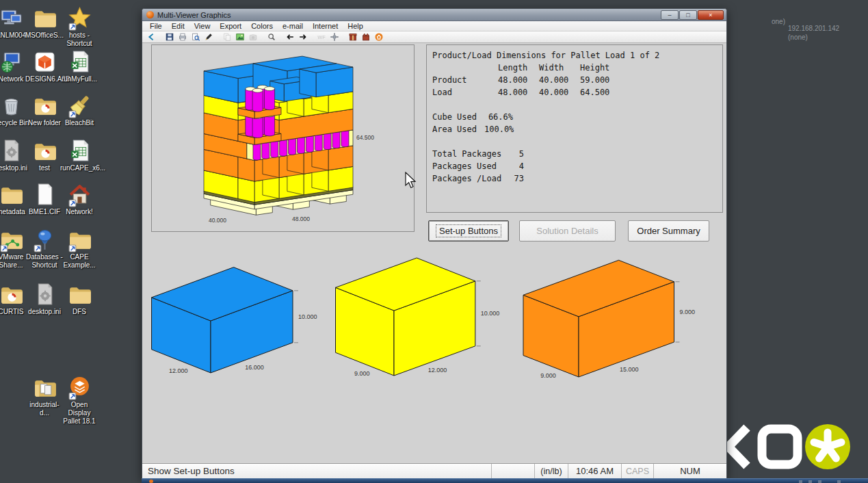 The width and height of the screenshot is (868, 483). What do you see at coordinates (575, 179) in the screenshot?
I see `package-row: Packages /Load73` at bounding box center [575, 179].